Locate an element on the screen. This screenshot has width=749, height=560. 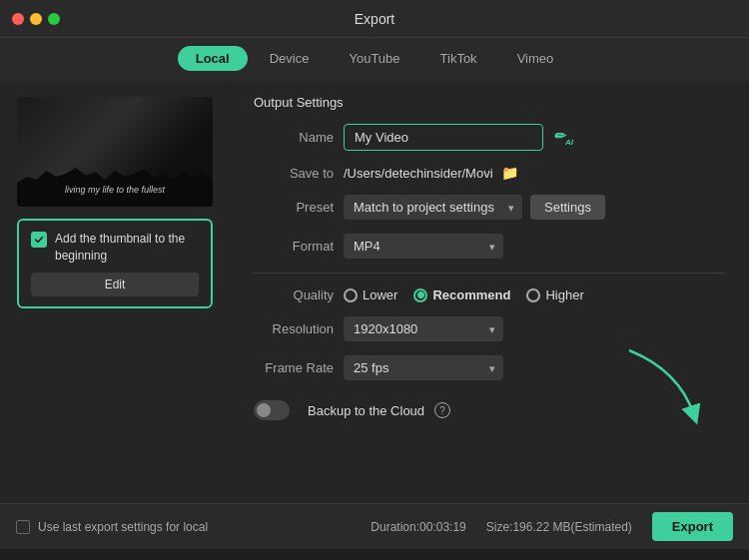
save-path-text: /Users/detechinsider/Movi is located at coordinates (418, 174).